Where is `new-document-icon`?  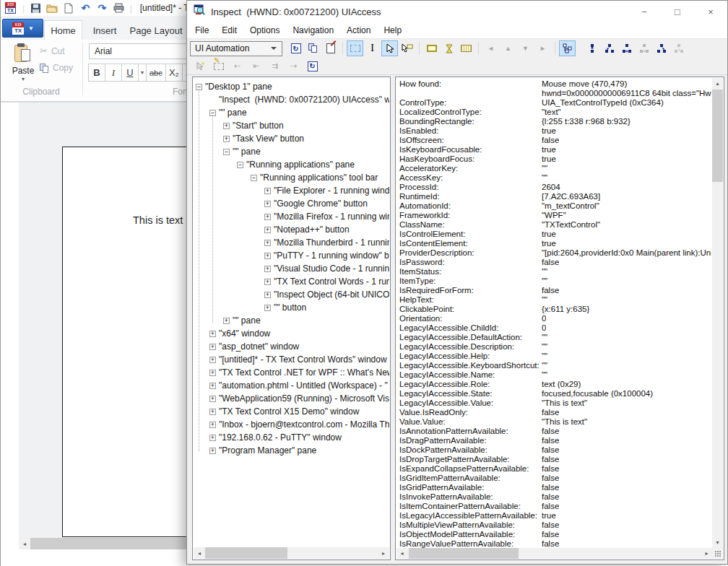
new-document-icon is located at coordinates (69, 8).